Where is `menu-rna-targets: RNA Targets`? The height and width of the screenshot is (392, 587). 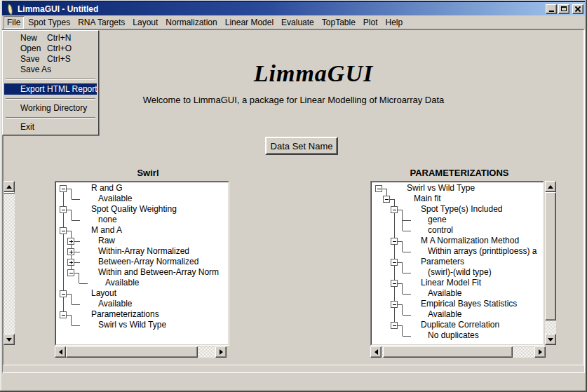
menu-rna-targets: RNA Targets is located at coordinates (101, 22).